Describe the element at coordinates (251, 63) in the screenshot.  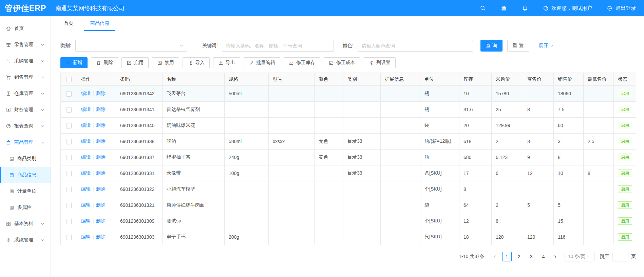
I see `edit-icon` at that location.